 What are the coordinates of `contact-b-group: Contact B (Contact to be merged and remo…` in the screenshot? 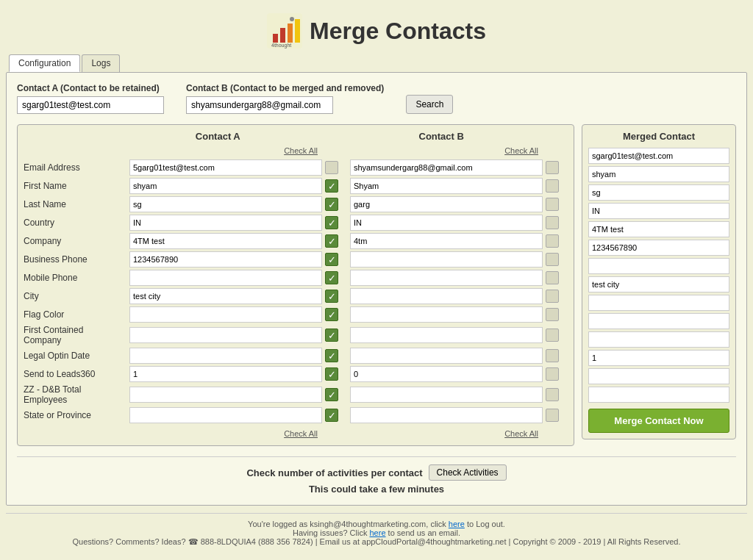 It's located at (285, 98).